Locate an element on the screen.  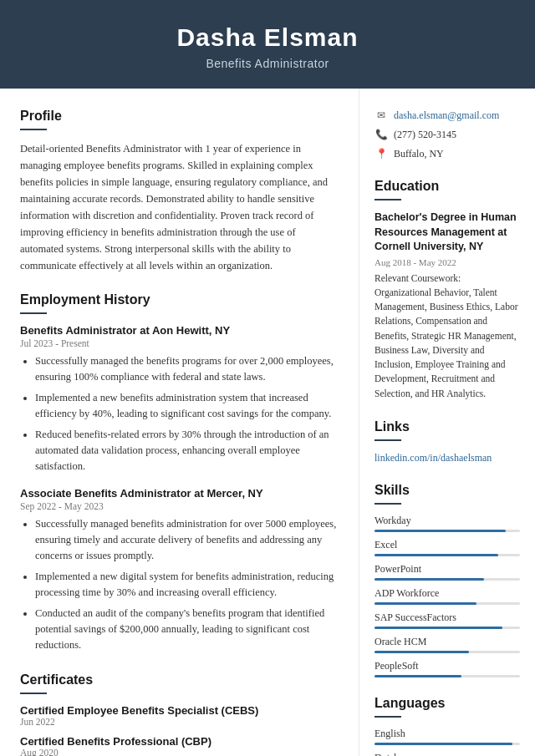
education-heading: Education is located at coordinates (447, 186).